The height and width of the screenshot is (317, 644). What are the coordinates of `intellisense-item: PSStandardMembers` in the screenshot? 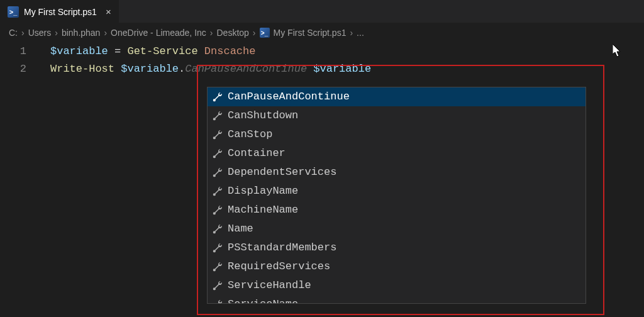 It's located at (396, 248).